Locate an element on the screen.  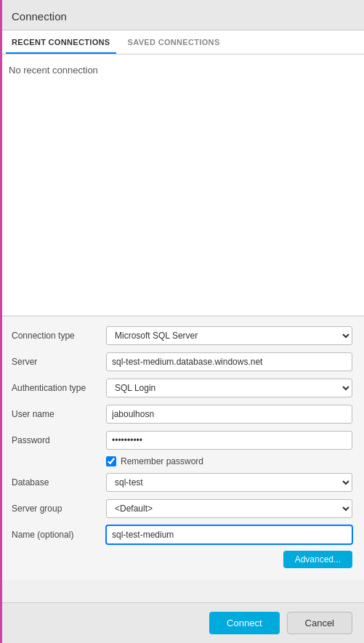
auth-type-select: SQL Login Windows Authentication Azure A… is located at coordinates (230, 388).